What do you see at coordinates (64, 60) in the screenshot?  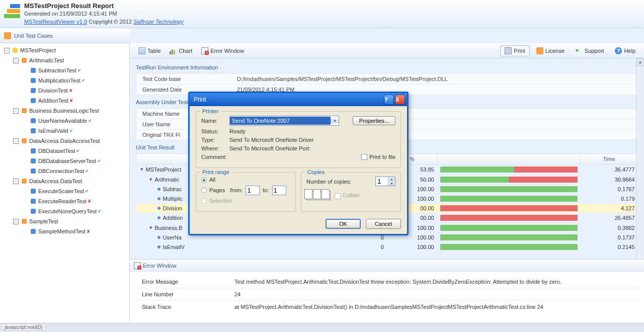 I see `tree-node: -ArithmaticTest` at bounding box center [64, 60].